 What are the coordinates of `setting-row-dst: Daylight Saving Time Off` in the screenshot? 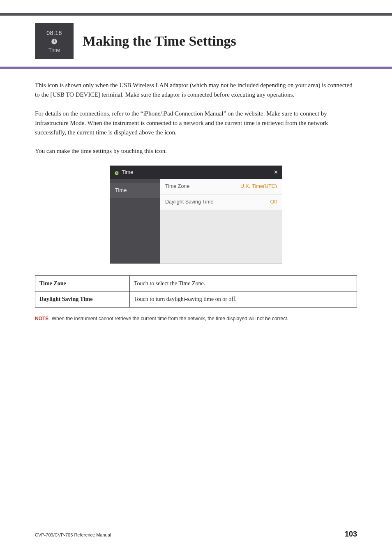 It's located at (221, 202).